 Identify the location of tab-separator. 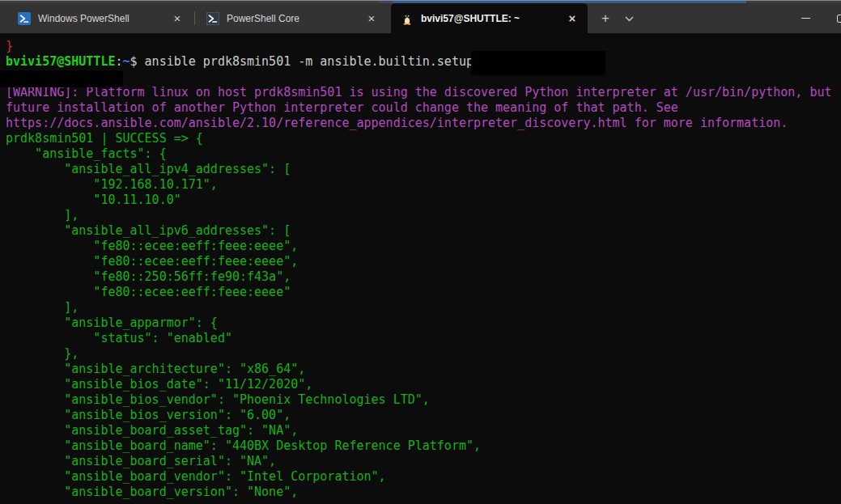
(194, 18).